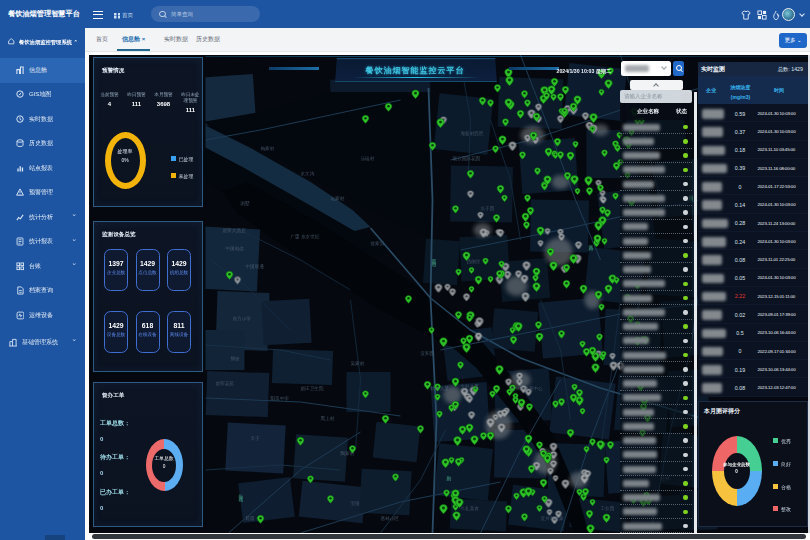 The width and height of the screenshot is (810, 540). I want to click on svg-text: 中国联通, so click(254, 266).